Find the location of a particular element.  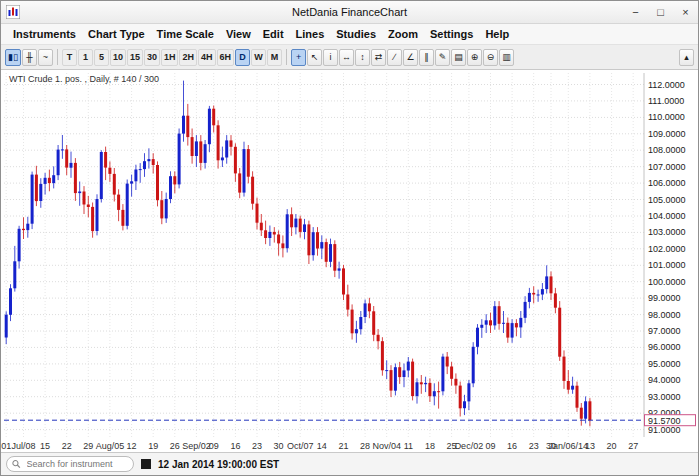

svg-text: 106.0000 is located at coordinates (667, 183).